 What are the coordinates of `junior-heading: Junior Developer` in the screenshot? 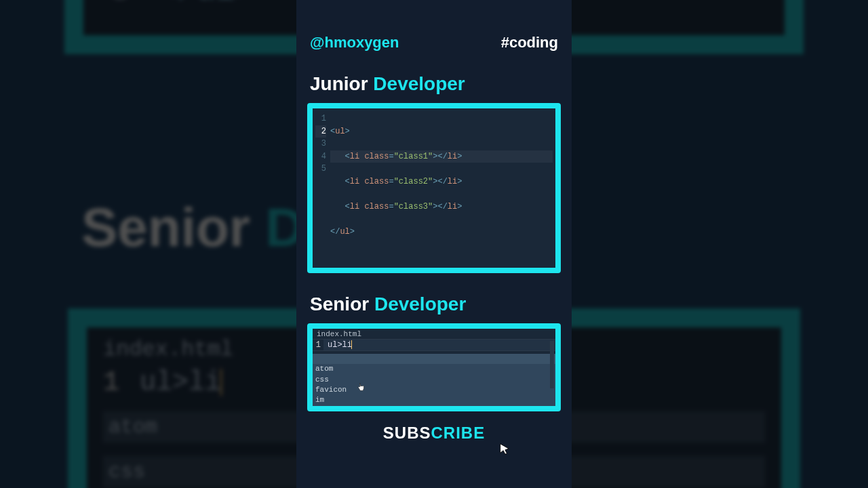 It's located at (435, 84).